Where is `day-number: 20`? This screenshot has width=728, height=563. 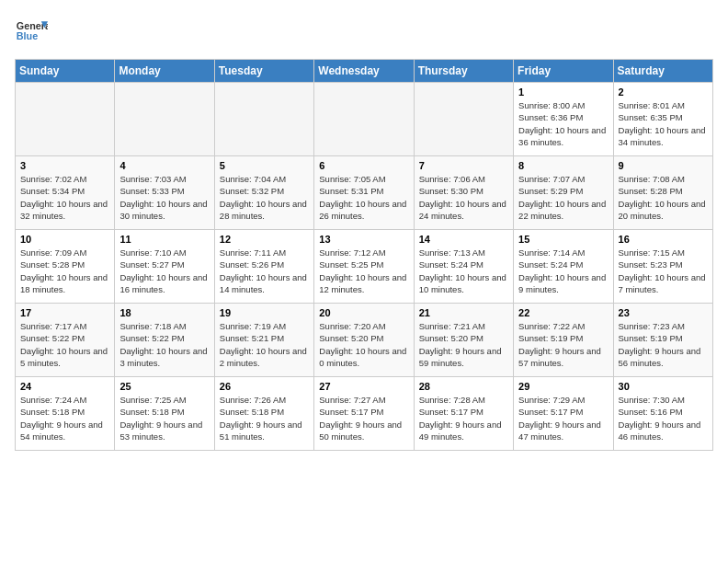
day-number: 20 is located at coordinates (364, 313).